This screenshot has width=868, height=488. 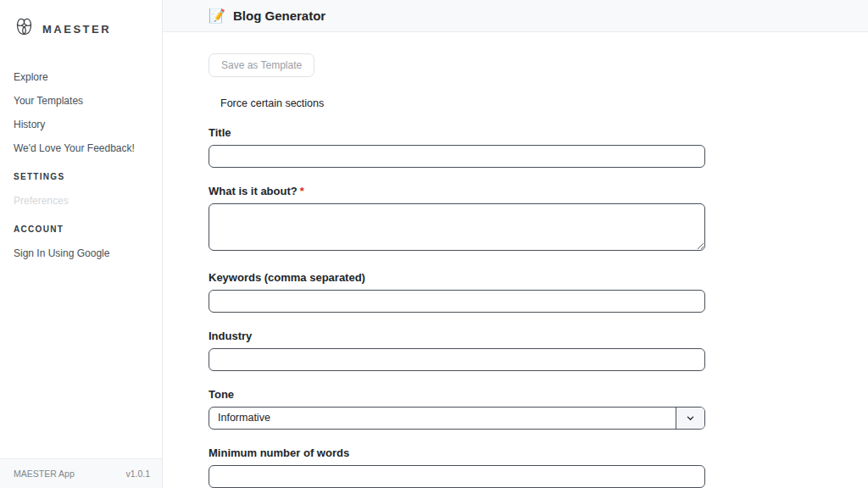 I want to click on logo-text: MAESTER, so click(x=76, y=29).